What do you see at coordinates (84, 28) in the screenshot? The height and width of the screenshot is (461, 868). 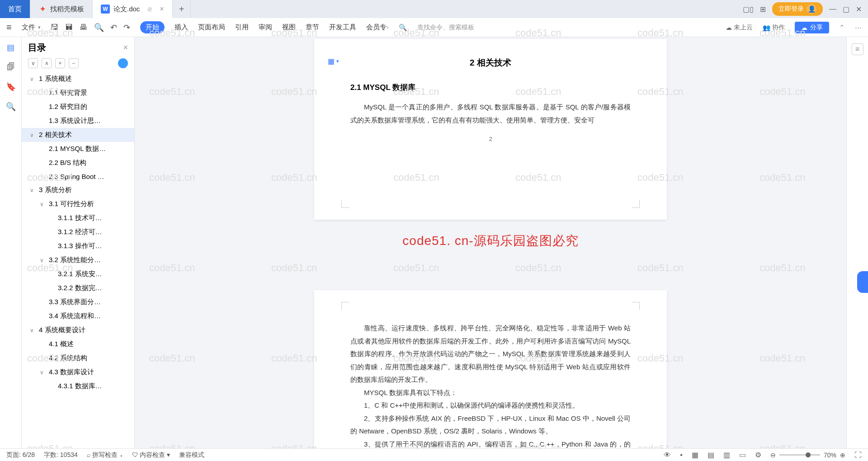 I see `print-icon: 🖶` at bounding box center [84, 28].